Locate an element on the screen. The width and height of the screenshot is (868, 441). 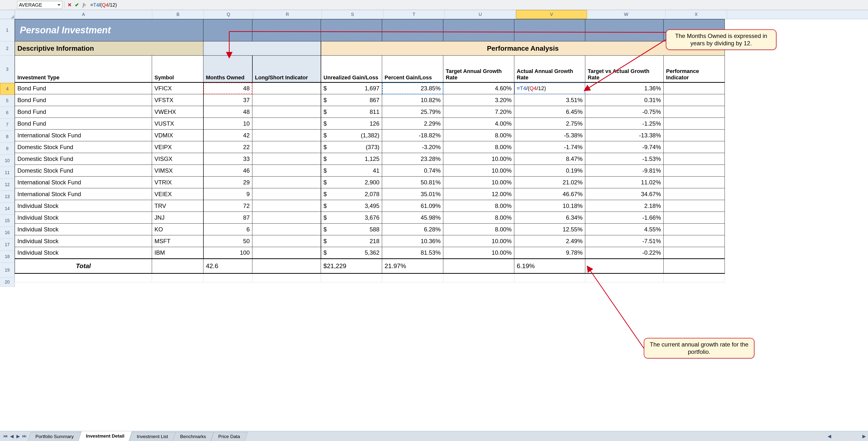
row-header-17: 17 is located at coordinates (7, 245).